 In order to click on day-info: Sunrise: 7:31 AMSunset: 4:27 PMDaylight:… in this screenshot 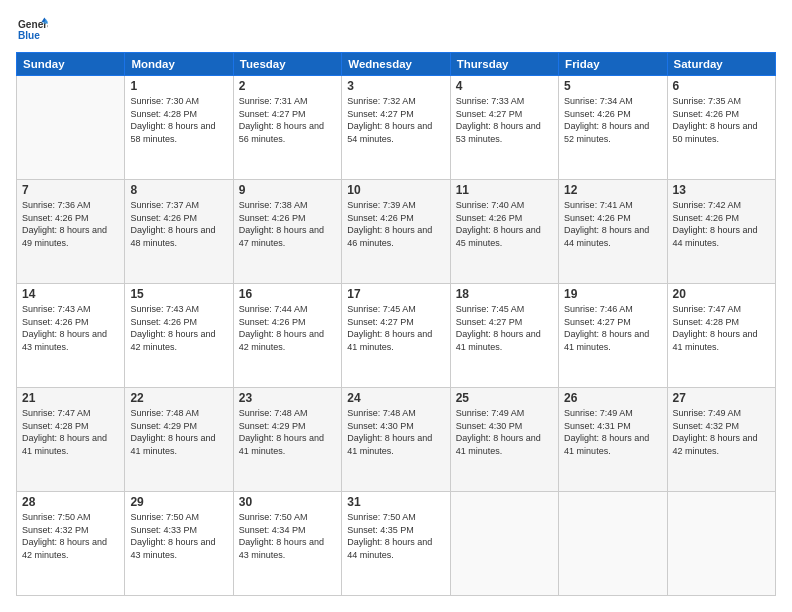, I will do `click(288, 120)`.